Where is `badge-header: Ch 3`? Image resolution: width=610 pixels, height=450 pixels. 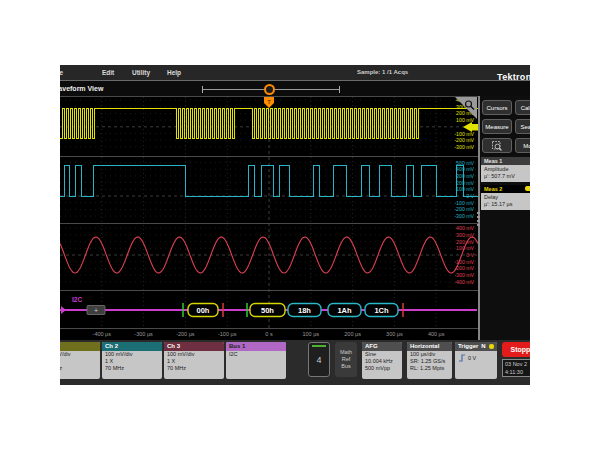 badge-header: Ch 3 is located at coordinates (194, 346).